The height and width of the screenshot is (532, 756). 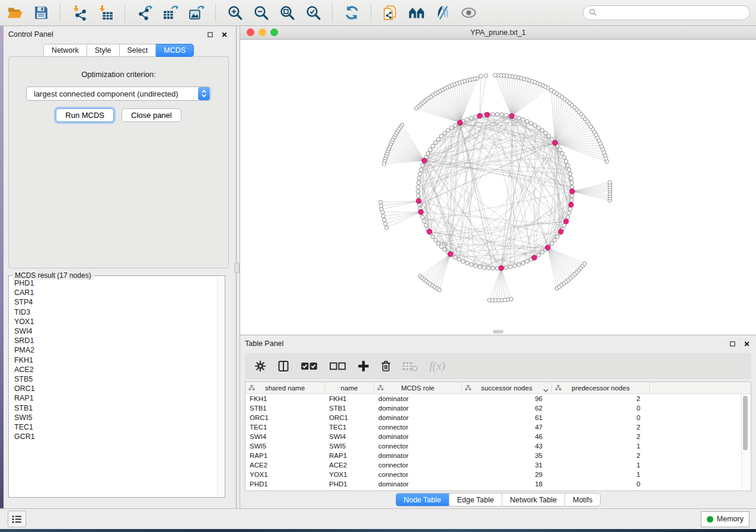 What do you see at coordinates (114, 293) in the screenshot?
I see `result-item: CAR1` at bounding box center [114, 293].